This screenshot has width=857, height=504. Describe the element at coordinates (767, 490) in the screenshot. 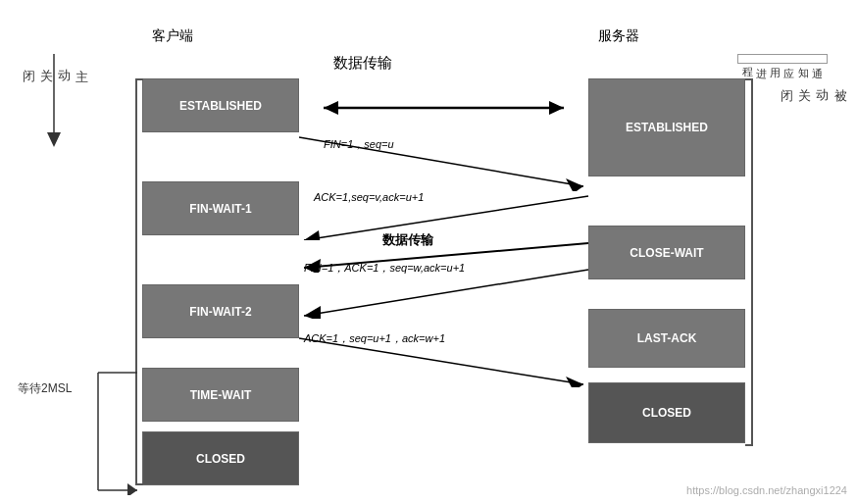

I see `watermark: https://blog.csdn.net/zhangxi1224` at that location.